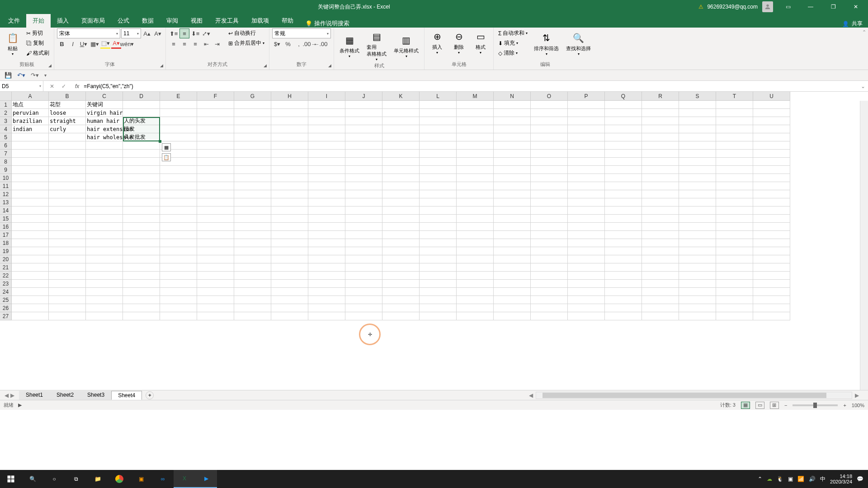 This screenshot has height=488, width=868. Describe the element at coordinates (801, 479) in the screenshot. I see `wifi-icon: 📶` at that location.